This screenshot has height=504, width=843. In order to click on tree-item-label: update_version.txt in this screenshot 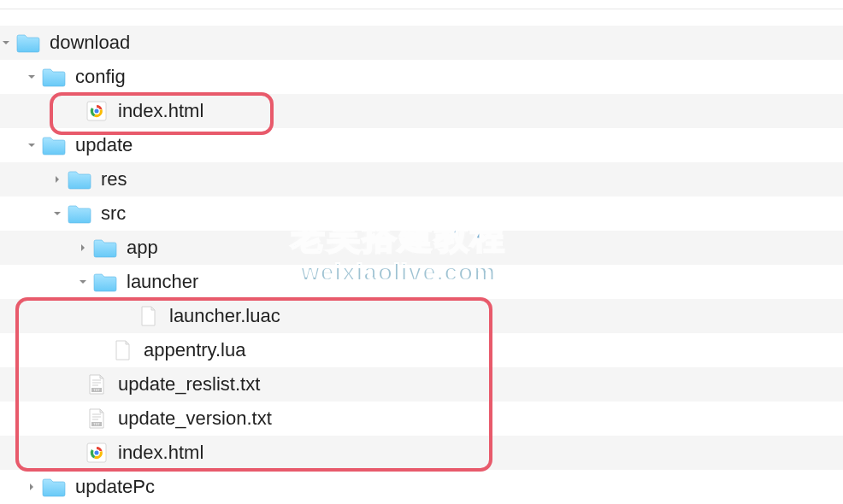, I will do `click(195, 419)`.